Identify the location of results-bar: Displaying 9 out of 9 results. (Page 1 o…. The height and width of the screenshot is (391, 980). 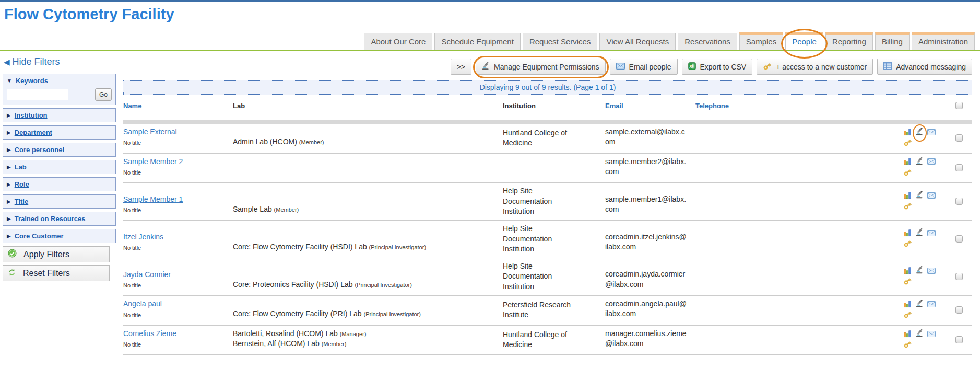
(548, 88).